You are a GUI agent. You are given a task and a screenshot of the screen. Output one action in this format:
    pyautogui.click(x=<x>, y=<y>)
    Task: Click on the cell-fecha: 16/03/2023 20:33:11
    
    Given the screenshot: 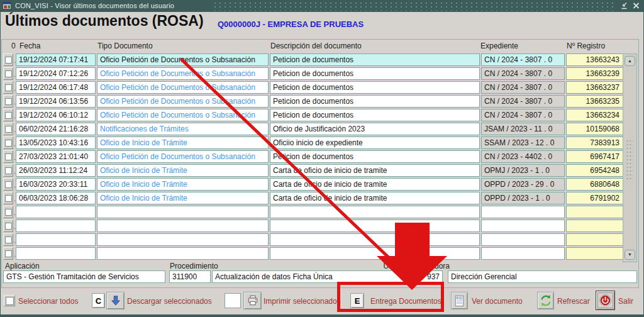 What is the action you would take?
    pyautogui.click(x=55, y=184)
    